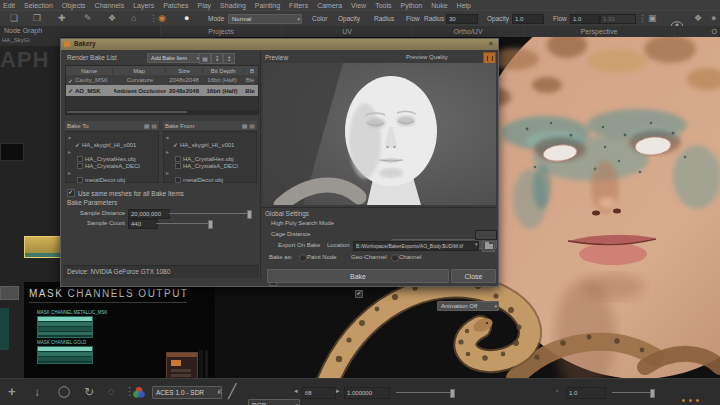 This screenshot has width=720, height=405. What do you see at coordinates (714, 18) in the screenshot?
I see `sphere-icon: ●` at bounding box center [714, 18].